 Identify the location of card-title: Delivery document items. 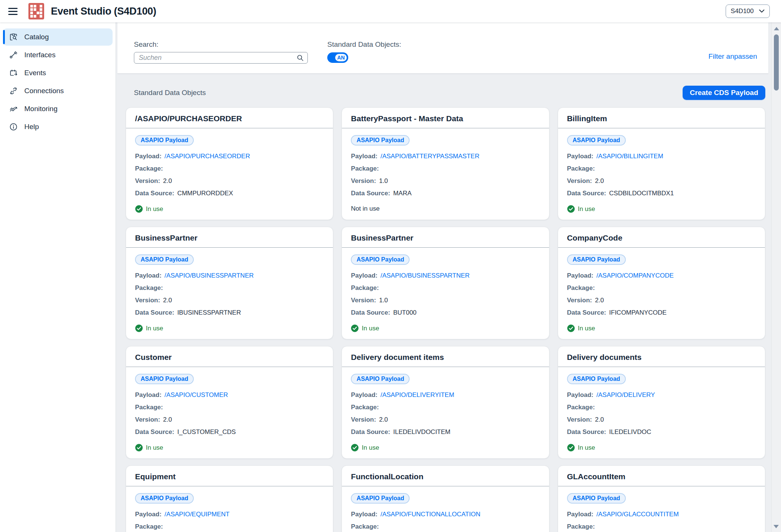
(445, 357).